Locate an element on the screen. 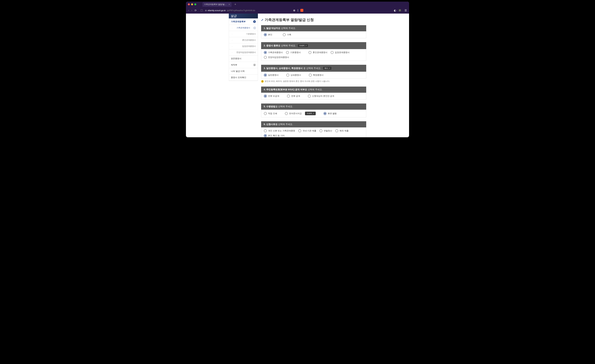 The width and height of the screenshot is (595, 364). radio-cert-basic: 기본증명서 is located at coordinates (293, 53).